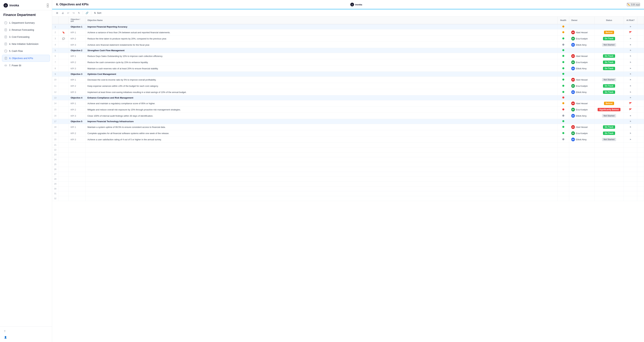 Image resolution: width=644 pixels, height=342 pixels. Describe the element at coordinates (24, 44) in the screenshot. I see `nav-item-label: 4. New Initiative Submission` at that location.